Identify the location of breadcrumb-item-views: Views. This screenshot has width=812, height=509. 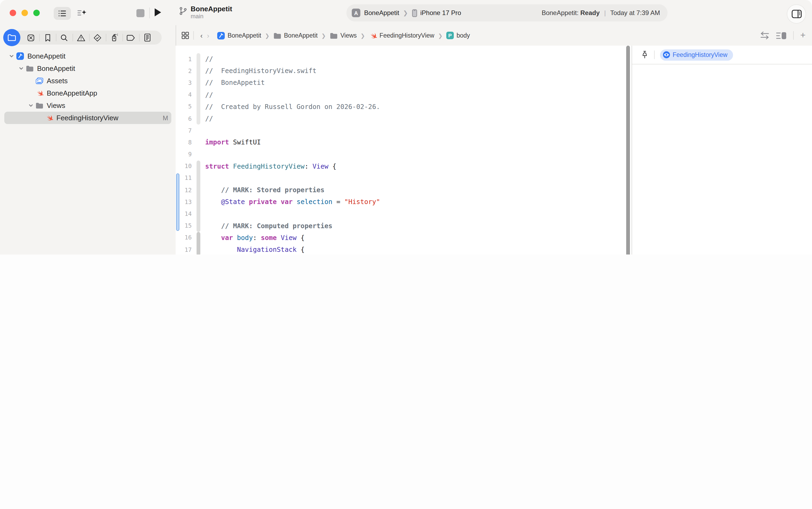
(343, 36).